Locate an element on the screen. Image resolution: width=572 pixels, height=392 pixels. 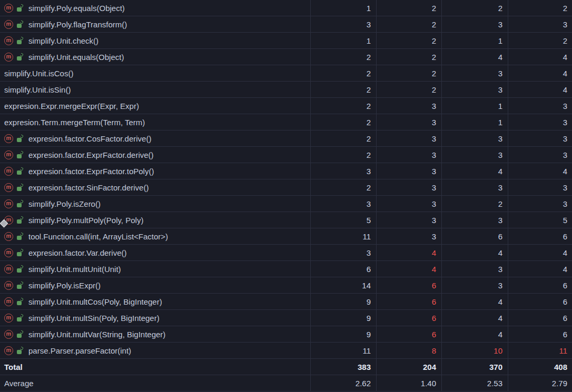
method-name-cell: m simplify.Unit.multVar(String, BigInteg… is located at coordinates (155, 334).